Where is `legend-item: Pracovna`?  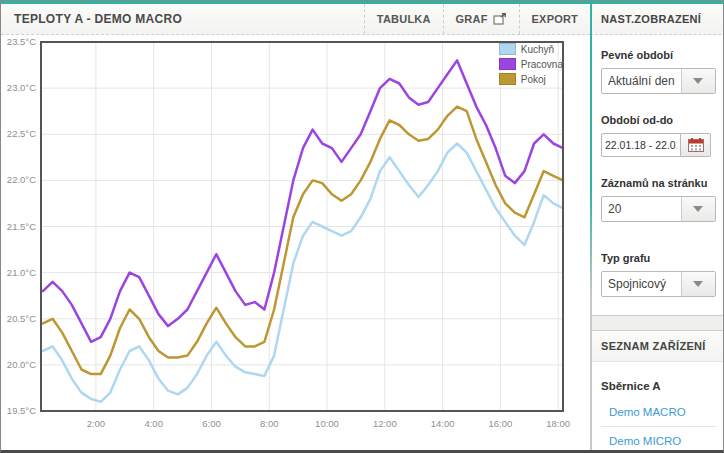
legend-item: Pracovna is located at coordinates (531, 64).